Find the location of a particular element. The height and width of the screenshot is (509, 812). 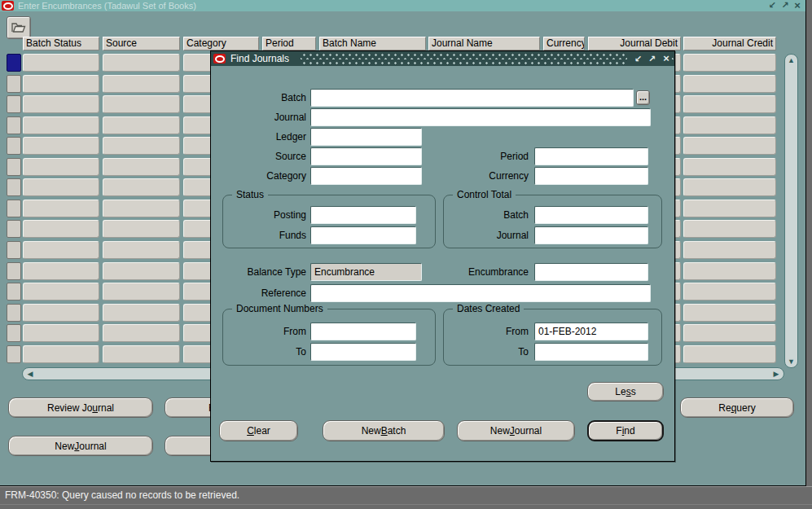

close-icon: × is located at coordinates (797, 6).